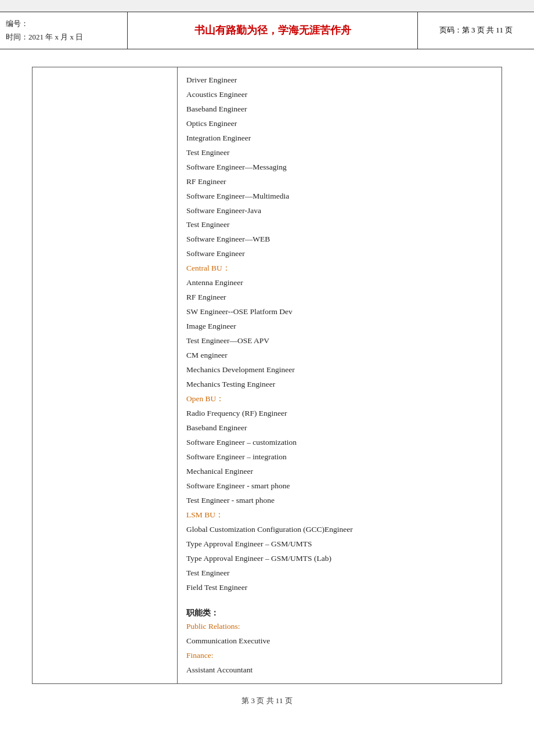 Image resolution: width=534 pixels, height=756 pixels. What do you see at coordinates (340, 239) in the screenshot?
I see `list-item: Software Engineer—WEB` at bounding box center [340, 239].